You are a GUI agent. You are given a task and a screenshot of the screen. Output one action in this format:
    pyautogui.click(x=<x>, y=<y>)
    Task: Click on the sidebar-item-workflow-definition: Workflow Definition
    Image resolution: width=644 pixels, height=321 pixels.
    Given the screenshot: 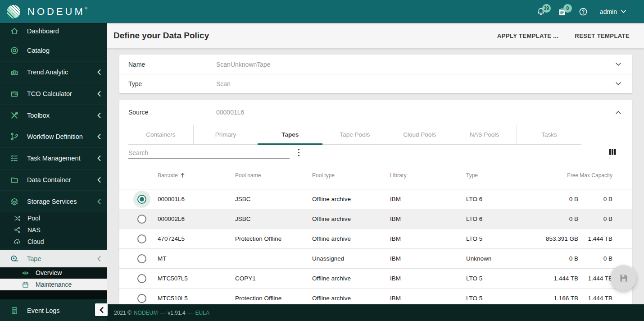 What is the action you would take?
    pyautogui.click(x=54, y=137)
    